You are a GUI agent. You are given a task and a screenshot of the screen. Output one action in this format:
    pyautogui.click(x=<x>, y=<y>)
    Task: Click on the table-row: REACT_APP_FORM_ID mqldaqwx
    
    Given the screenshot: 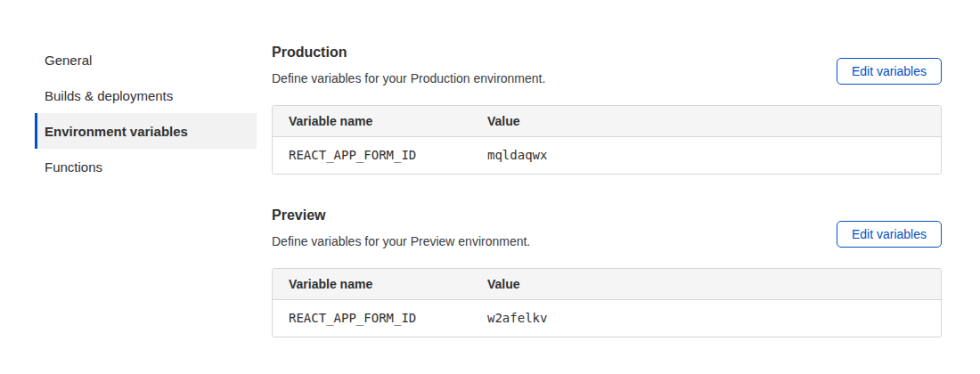 What is the action you would take?
    pyautogui.click(x=607, y=155)
    